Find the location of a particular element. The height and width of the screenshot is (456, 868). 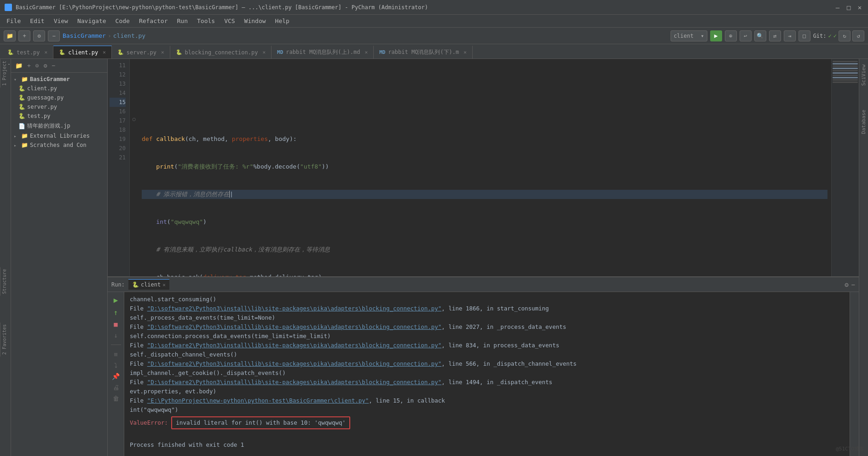

run-tab-client: 🐍 client ✕ is located at coordinates (149, 285).